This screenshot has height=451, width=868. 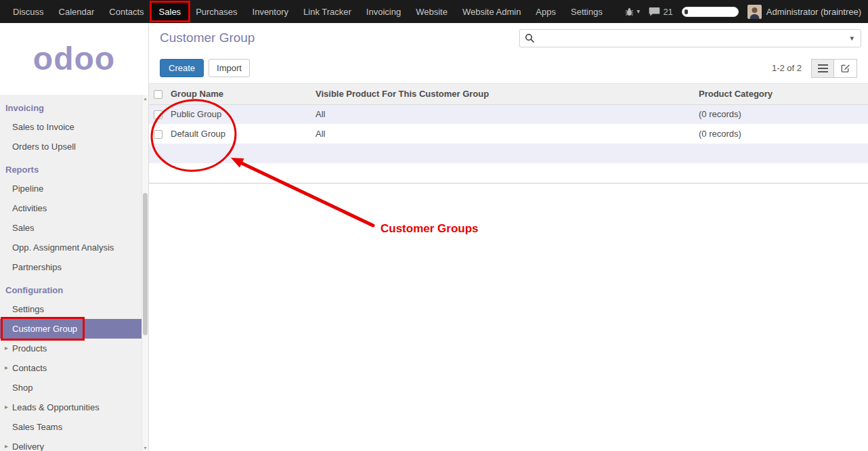 What do you see at coordinates (70, 387) in the screenshot?
I see `sidebar-item-shop: Shop` at bounding box center [70, 387].